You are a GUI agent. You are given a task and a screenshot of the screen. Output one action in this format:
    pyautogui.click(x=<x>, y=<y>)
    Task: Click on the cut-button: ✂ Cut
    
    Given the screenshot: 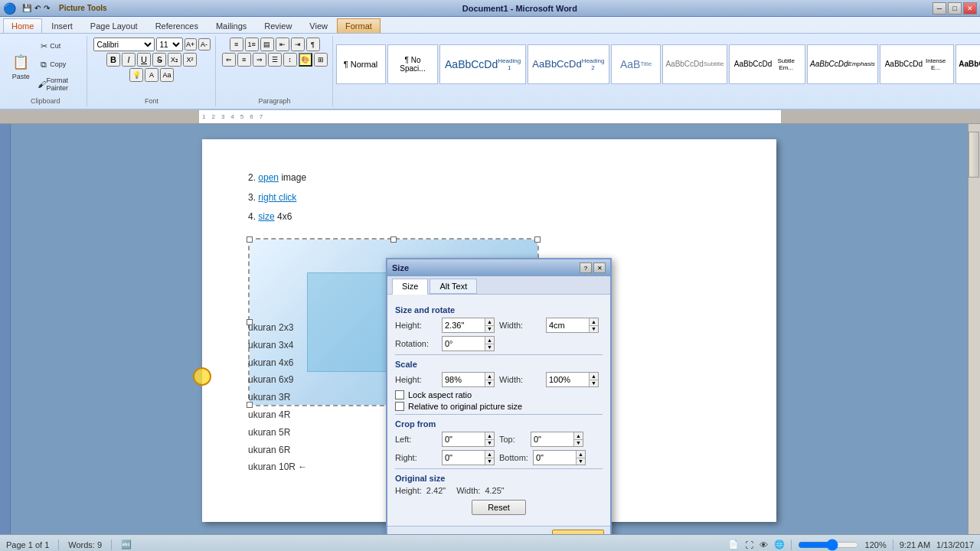 What is the action you would take?
    pyautogui.click(x=57, y=46)
    